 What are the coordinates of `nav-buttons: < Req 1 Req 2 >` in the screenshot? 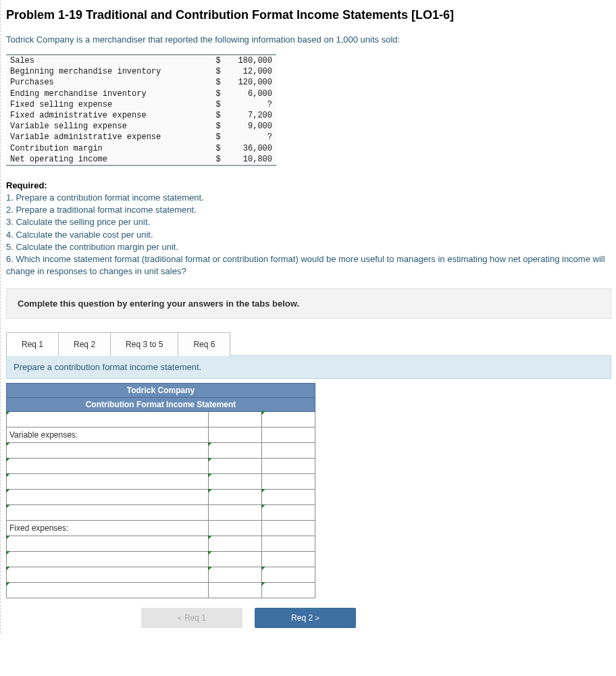 It's located at (376, 618).